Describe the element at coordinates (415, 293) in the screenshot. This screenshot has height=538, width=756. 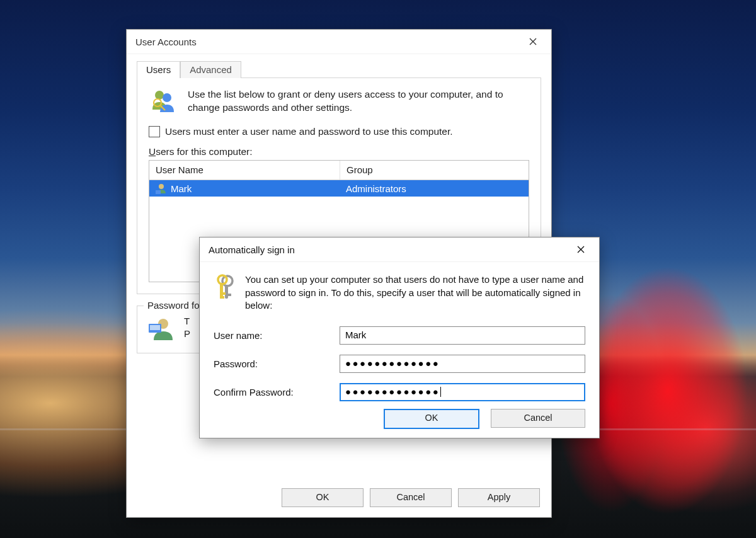
I see `auto-signin-intro: You can set up your computer so that use…` at that location.